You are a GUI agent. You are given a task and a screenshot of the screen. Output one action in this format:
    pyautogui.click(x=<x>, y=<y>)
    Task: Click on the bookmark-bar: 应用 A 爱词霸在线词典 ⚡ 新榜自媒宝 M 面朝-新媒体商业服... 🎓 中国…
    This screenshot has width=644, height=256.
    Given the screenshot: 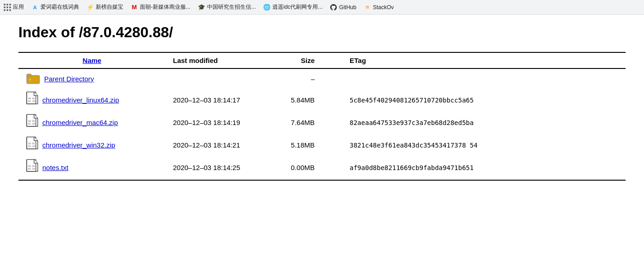 What is the action you would take?
    pyautogui.click(x=322, y=7)
    